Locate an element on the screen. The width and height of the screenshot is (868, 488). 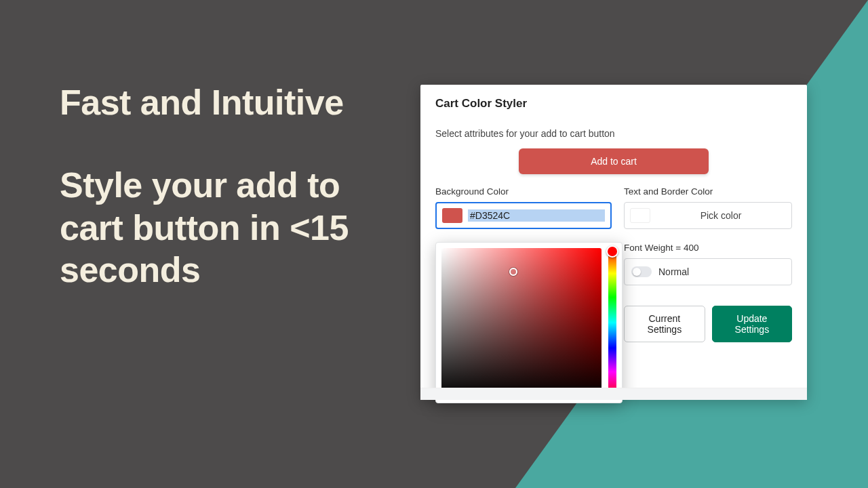
font-weight-toggle is located at coordinates (642, 272).